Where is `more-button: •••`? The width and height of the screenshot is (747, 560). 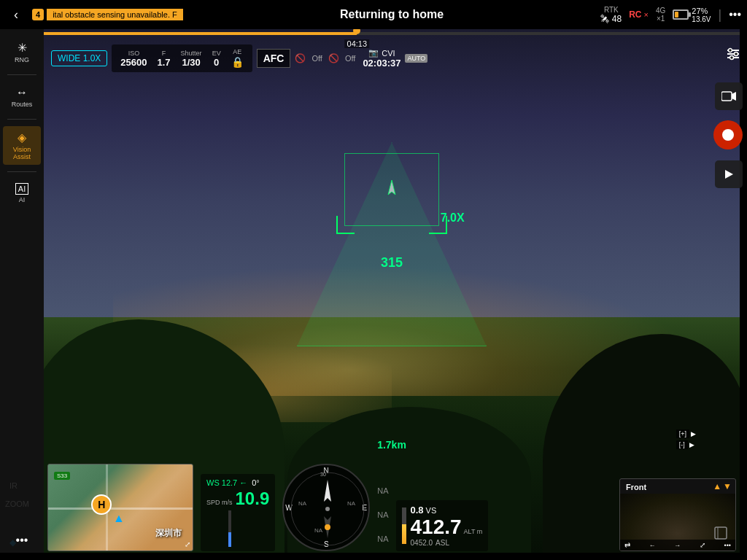 more-button: ••• is located at coordinates (735, 15).